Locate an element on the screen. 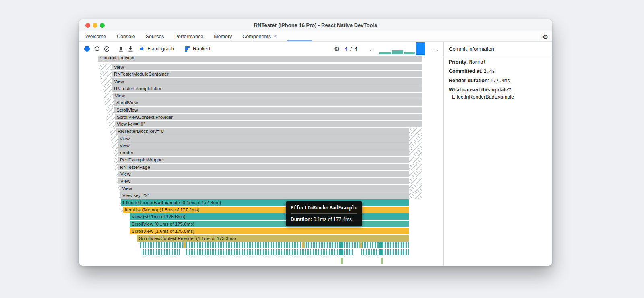 Image resolution: width=644 pixels, height=298 pixels. flame-bar: ItemList (Memo) (1.5ms of 177.2ms) is located at coordinates (266, 210).